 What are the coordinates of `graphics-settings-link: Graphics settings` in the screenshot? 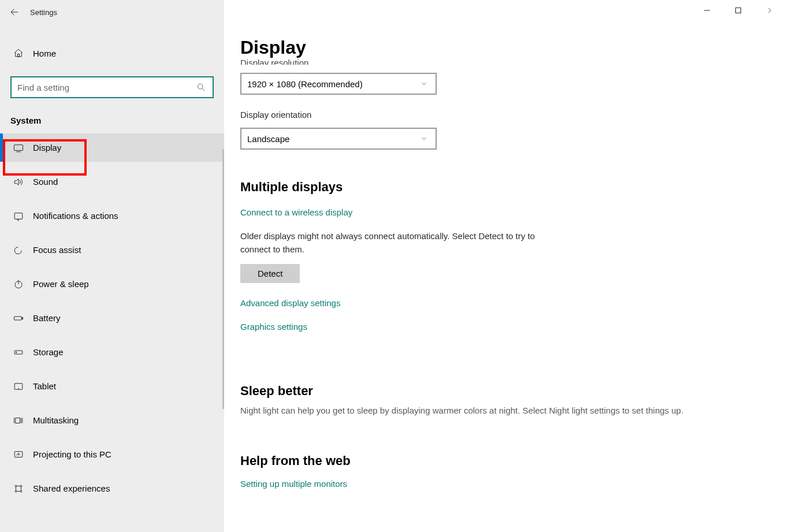 It's located at (274, 327).